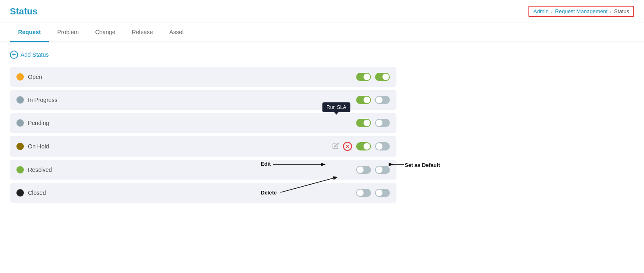 The width and height of the screenshot is (644, 273). What do you see at coordinates (203, 77) in the screenshot?
I see `status-row-open: Open` at bounding box center [203, 77].